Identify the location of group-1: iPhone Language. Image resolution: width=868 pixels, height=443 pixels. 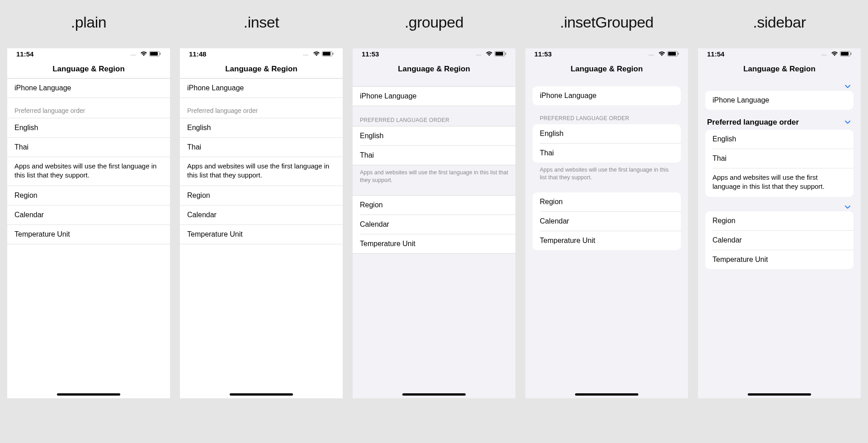
(434, 96).